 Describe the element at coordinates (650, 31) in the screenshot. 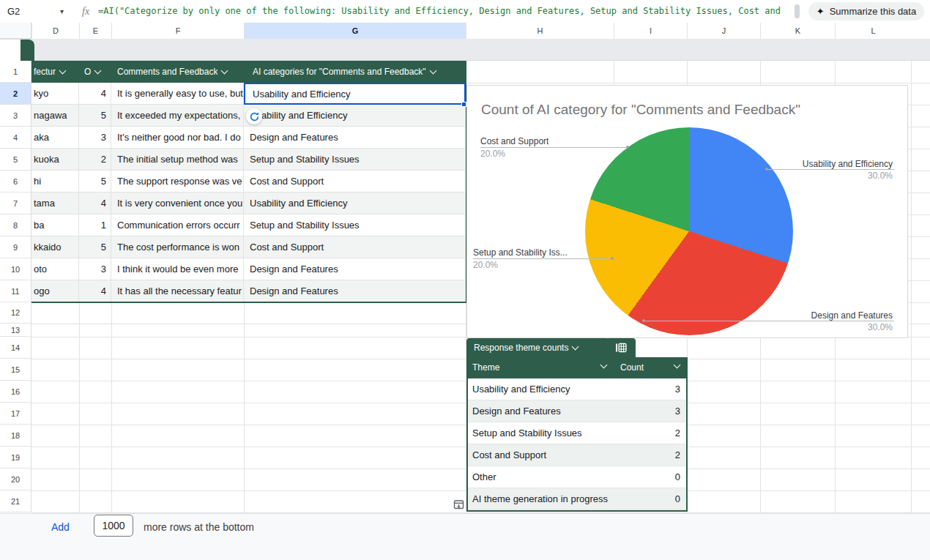

I see `column-header-I: I` at that location.